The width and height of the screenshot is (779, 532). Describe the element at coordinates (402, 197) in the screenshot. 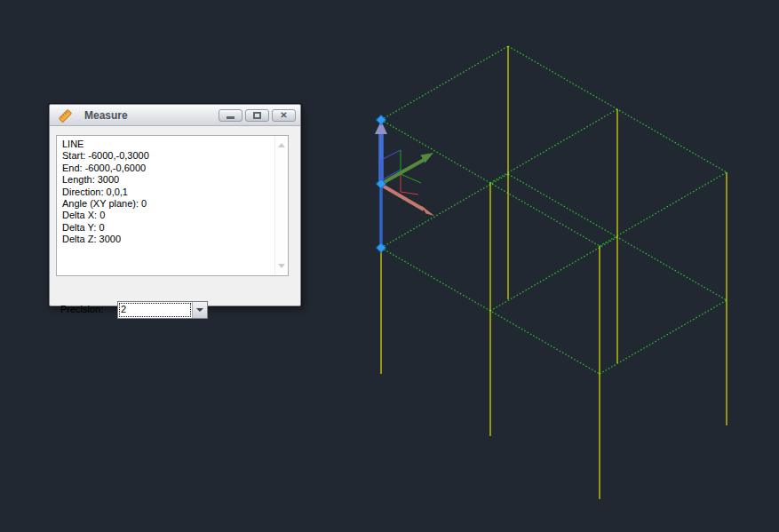

I see `ucs-x-axis` at that location.